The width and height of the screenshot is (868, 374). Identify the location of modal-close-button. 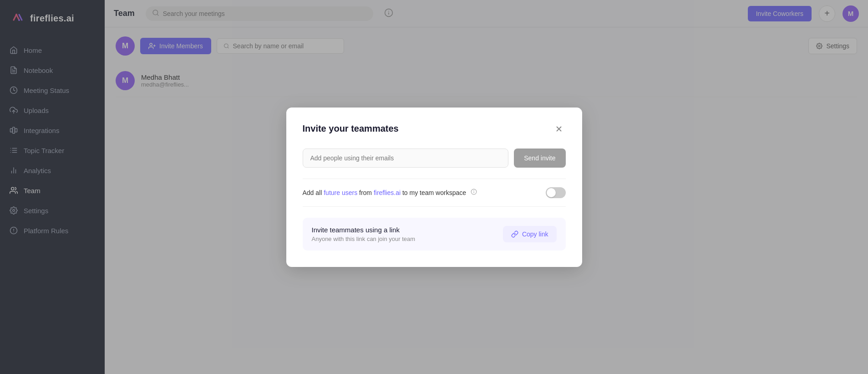
(559, 129).